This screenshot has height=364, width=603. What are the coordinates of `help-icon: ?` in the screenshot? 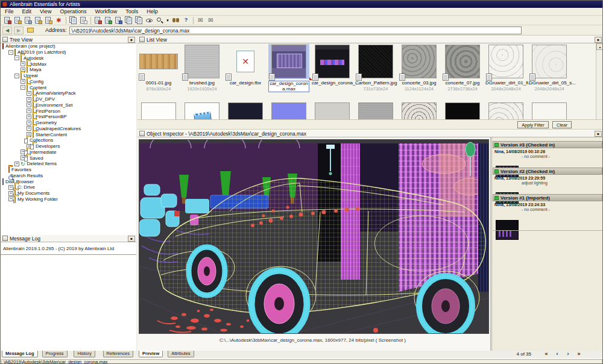 It's located at (186, 20).